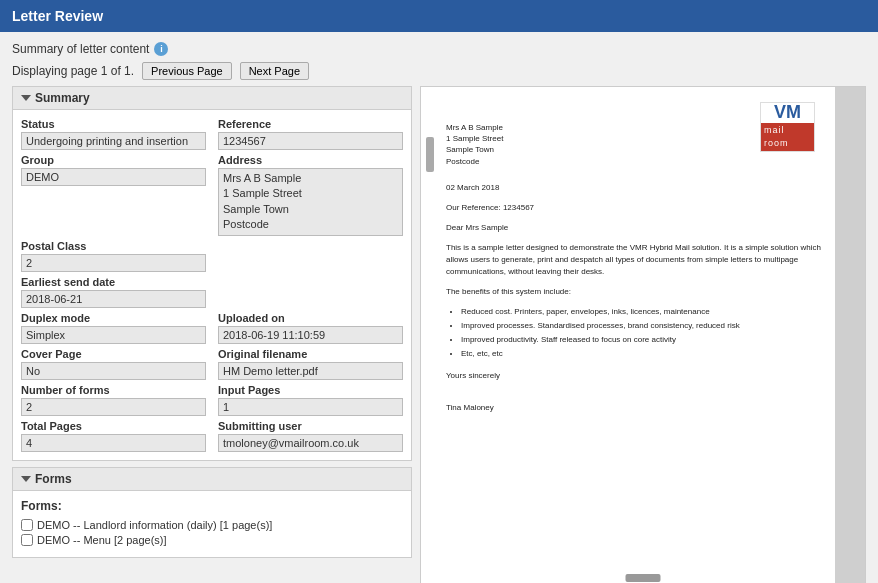 The height and width of the screenshot is (583, 878). Describe the element at coordinates (788, 127) in the screenshot. I see `letter-logo: VM mail room` at that location.